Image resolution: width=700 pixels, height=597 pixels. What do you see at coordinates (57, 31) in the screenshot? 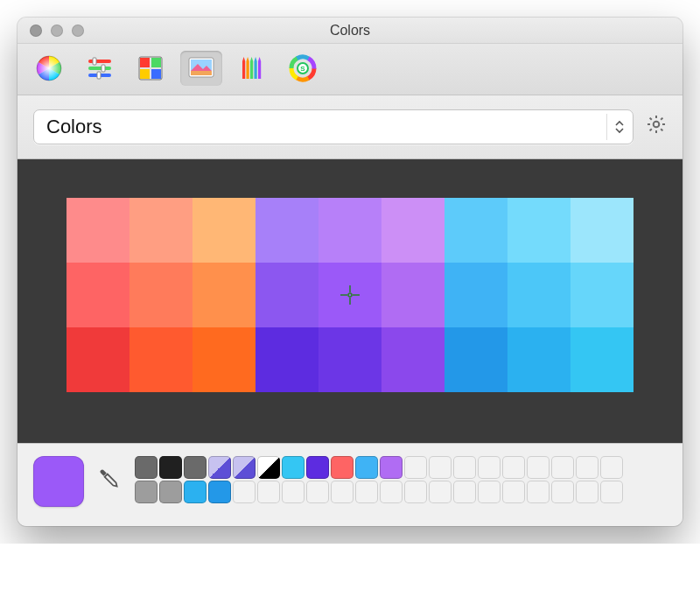
I see `minimize-window-button` at bounding box center [57, 31].